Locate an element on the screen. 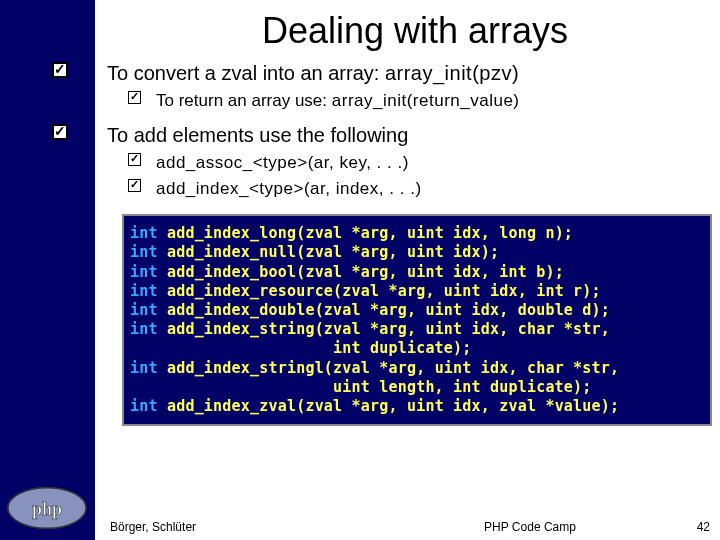  bullet-text: To add elements use the following is located at coordinates (414, 135).